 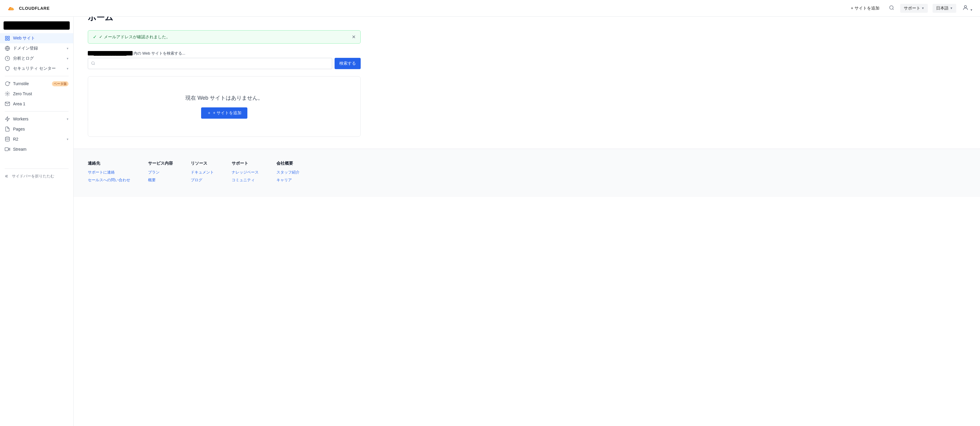 I want to click on sidebar-item-turnstile: Turnstile ベータ版, so click(x=37, y=84).